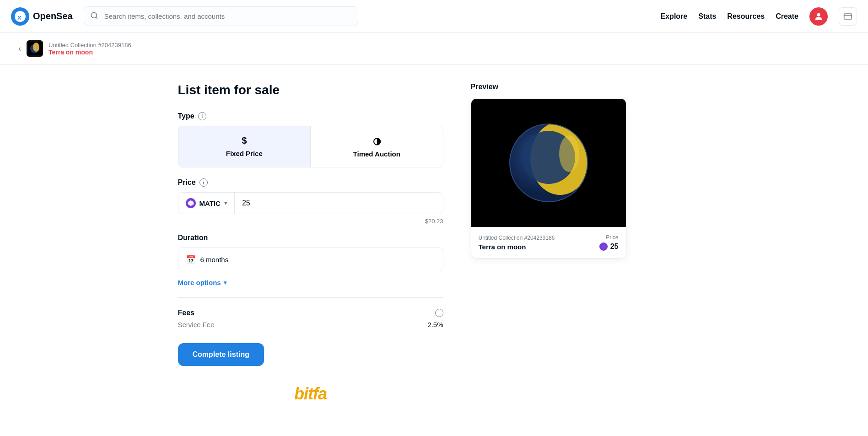  Describe the element at coordinates (244, 141) in the screenshot. I see `dollar-icon: $` at that location.